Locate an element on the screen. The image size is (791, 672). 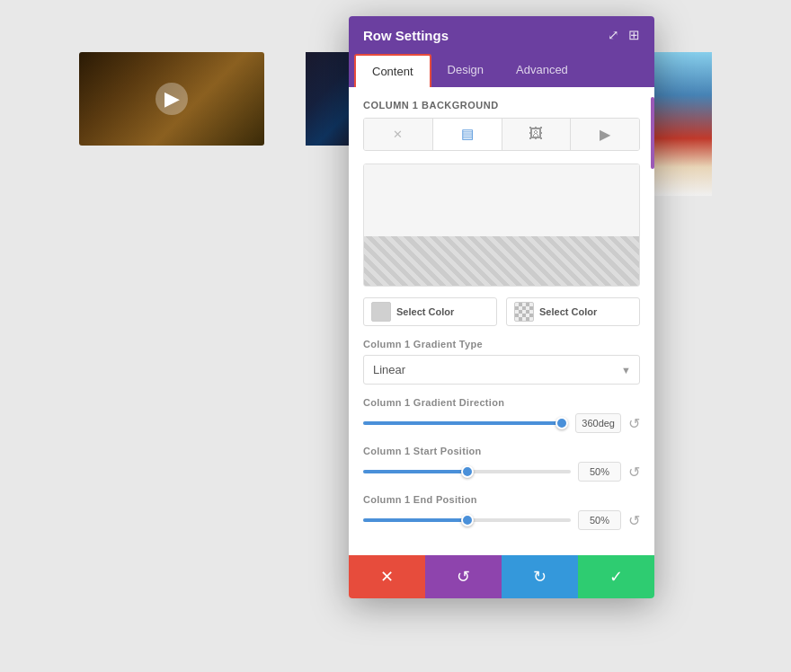
start-position-reset-icon: ↺ is located at coordinates (635, 473).